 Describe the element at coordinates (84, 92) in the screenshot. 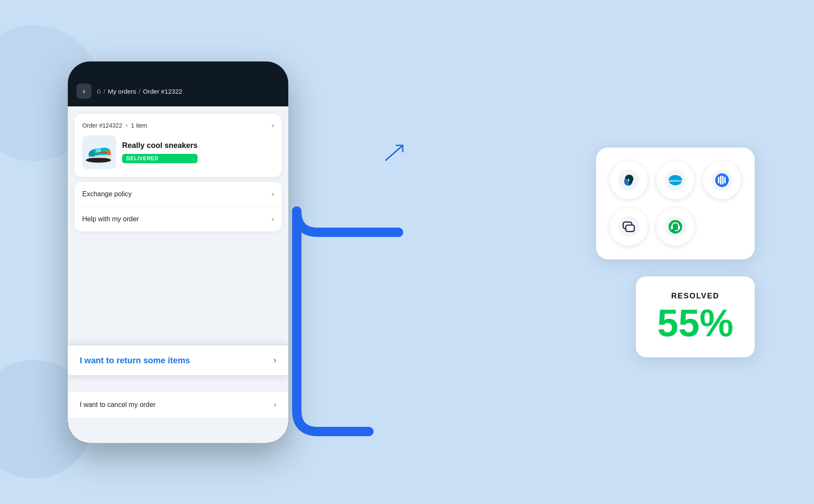

I see `back-icon: ‹` at that location.